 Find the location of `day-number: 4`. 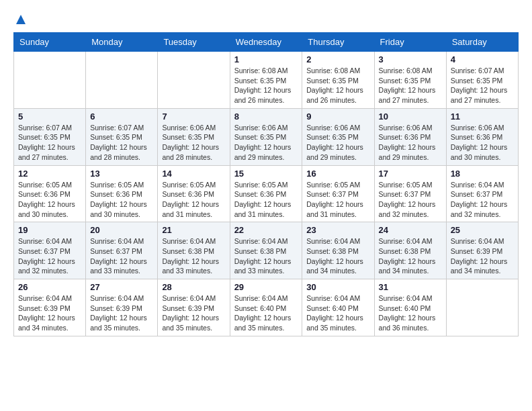

day-number: 4 is located at coordinates (482, 59).